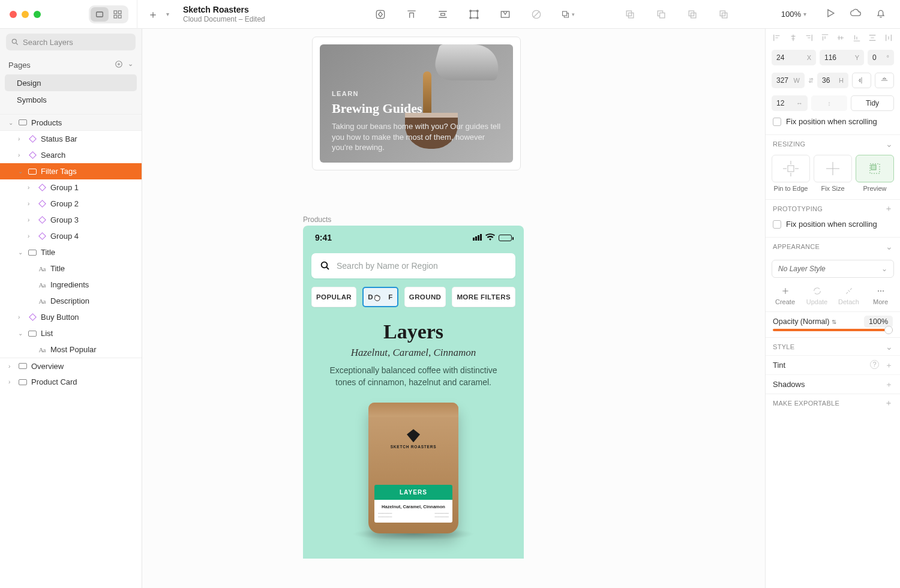  I want to click on distribute-v-icon, so click(872, 38).